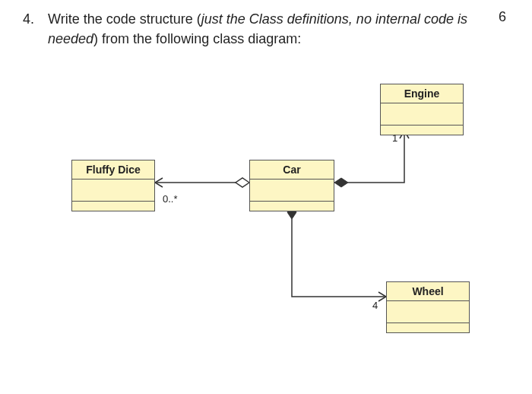  Describe the element at coordinates (261, 29) in the screenshot. I see `question-body: Write the code structure (just the Class…` at that location.